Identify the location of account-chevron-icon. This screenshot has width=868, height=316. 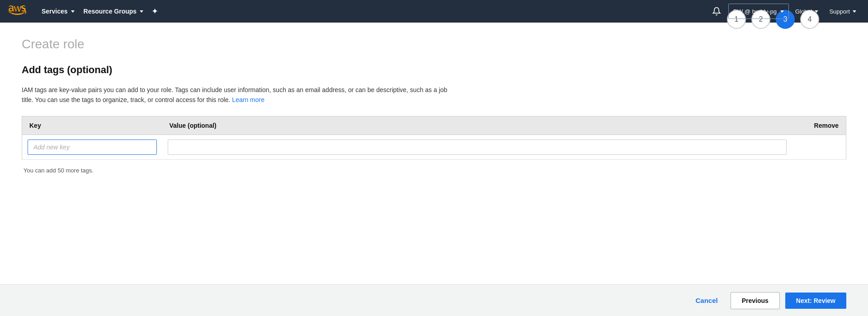
(782, 12).